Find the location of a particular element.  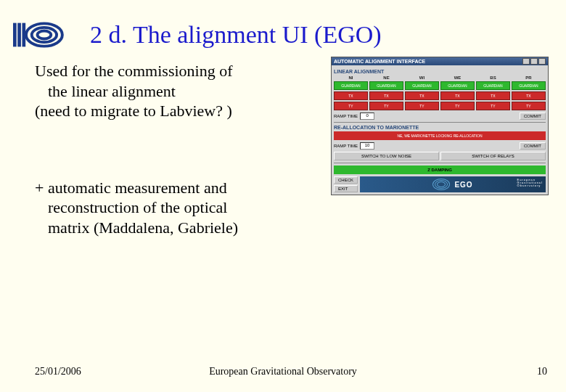

col-pr: PR is located at coordinates (528, 78).